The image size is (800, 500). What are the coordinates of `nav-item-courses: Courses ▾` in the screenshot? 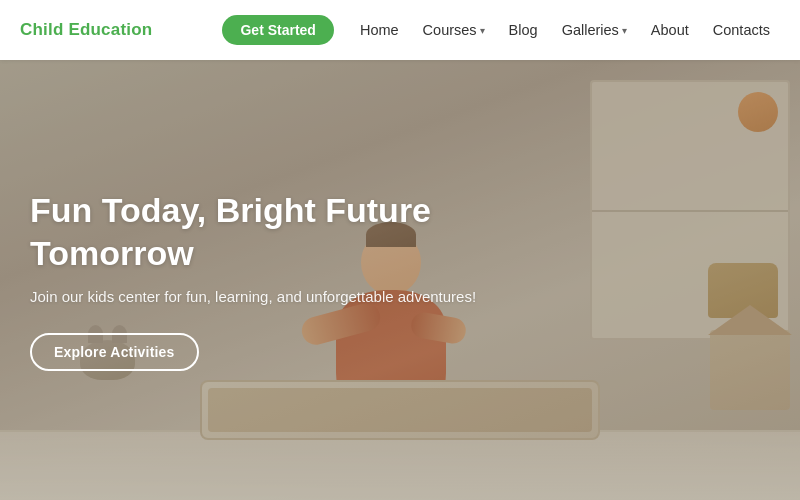 It's located at (454, 30).